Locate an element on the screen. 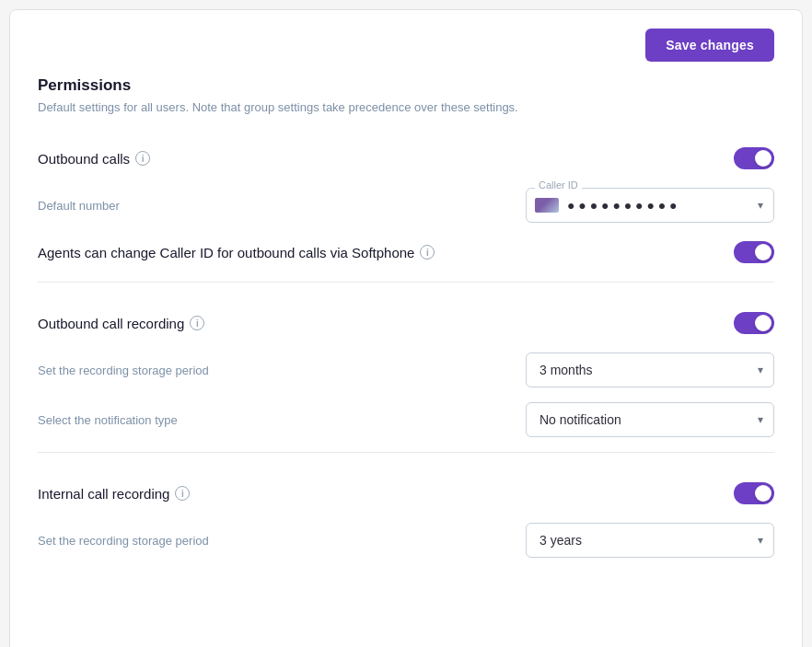 The height and width of the screenshot is (647, 812). page-title: Permissions is located at coordinates (406, 86).